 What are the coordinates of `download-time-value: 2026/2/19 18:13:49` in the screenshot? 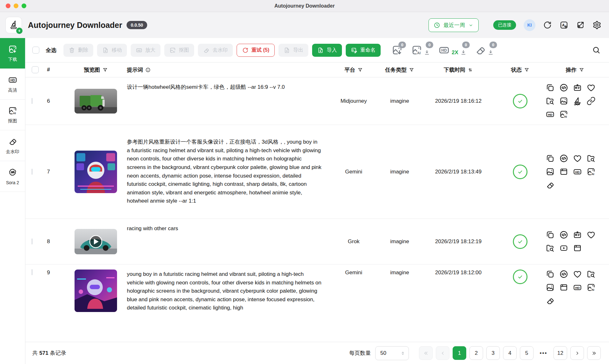 It's located at (458, 172).